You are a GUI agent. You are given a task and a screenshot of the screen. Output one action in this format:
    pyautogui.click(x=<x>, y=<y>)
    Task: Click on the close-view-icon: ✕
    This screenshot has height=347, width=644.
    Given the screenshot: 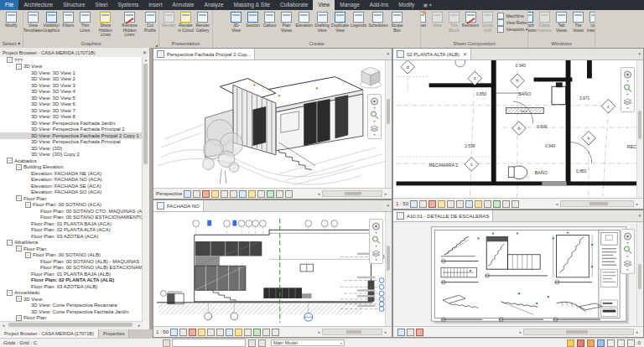 What is the action you would take?
    pyautogui.click(x=465, y=54)
    